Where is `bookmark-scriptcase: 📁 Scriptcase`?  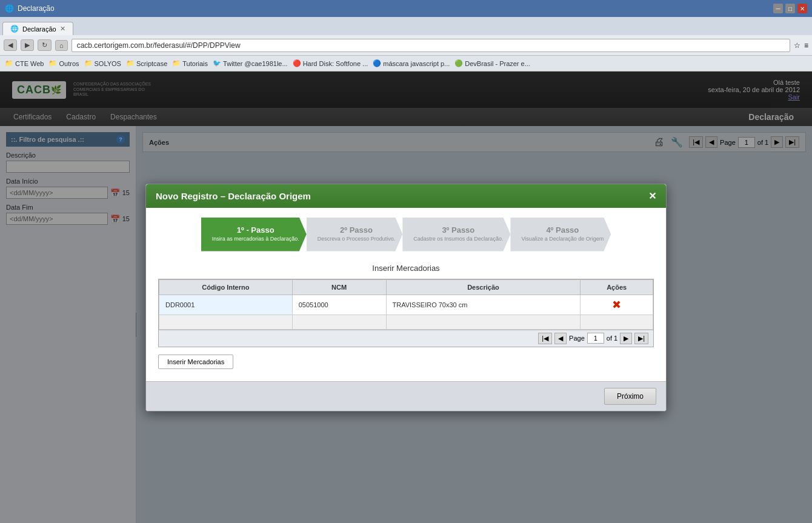 bookmark-scriptcase: 📁 Scriptcase is located at coordinates (147, 63).